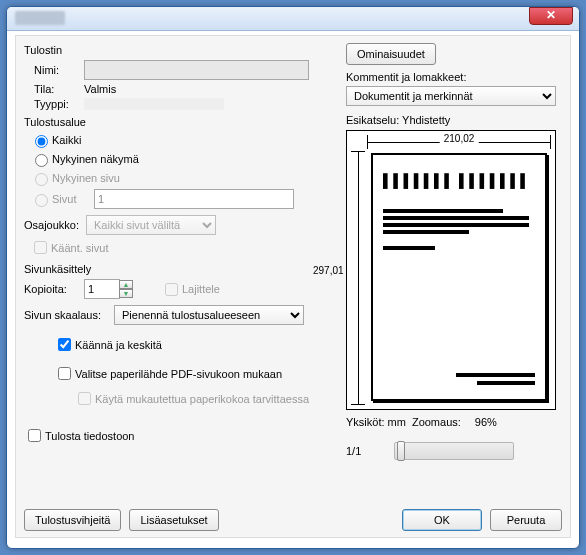  Describe the element at coordinates (209, 315) in the screenshot. I see `scaling-select: Pienennä tulostusalueeseen` at that location.